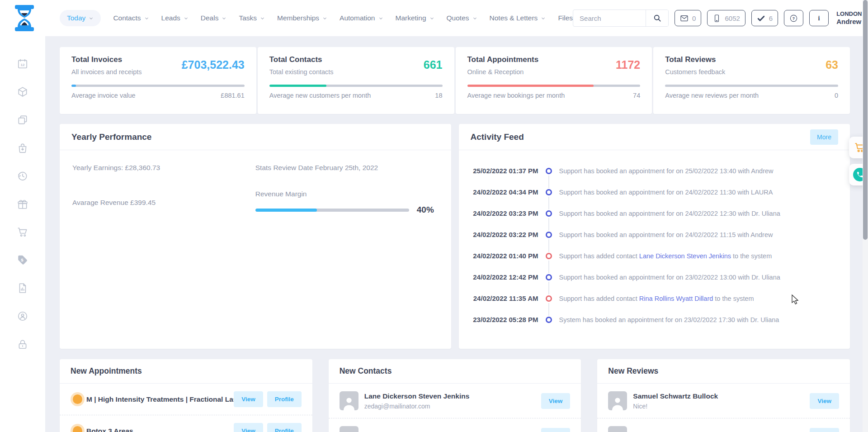 The width and height of the screenshot is (868, 432). Describe the element at coordinates (656, 299) in the screenshot. I see `feed-text: Support has added contact Rina Rollins W…` at that location.